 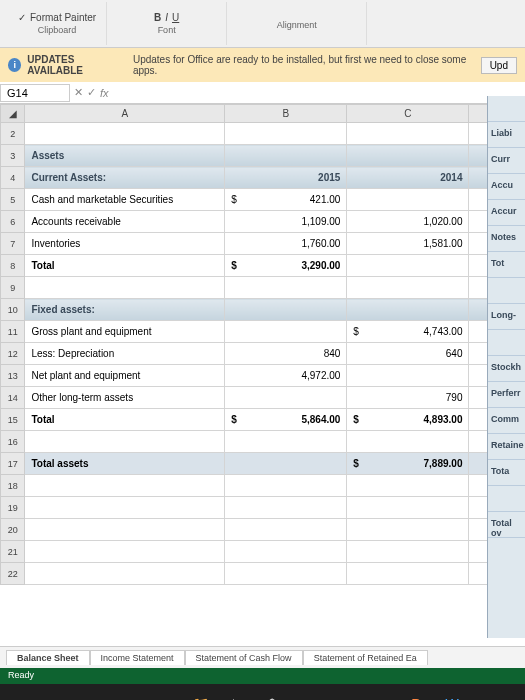 I want to click on store-icon: 🛍, so click(x=236, y=695).